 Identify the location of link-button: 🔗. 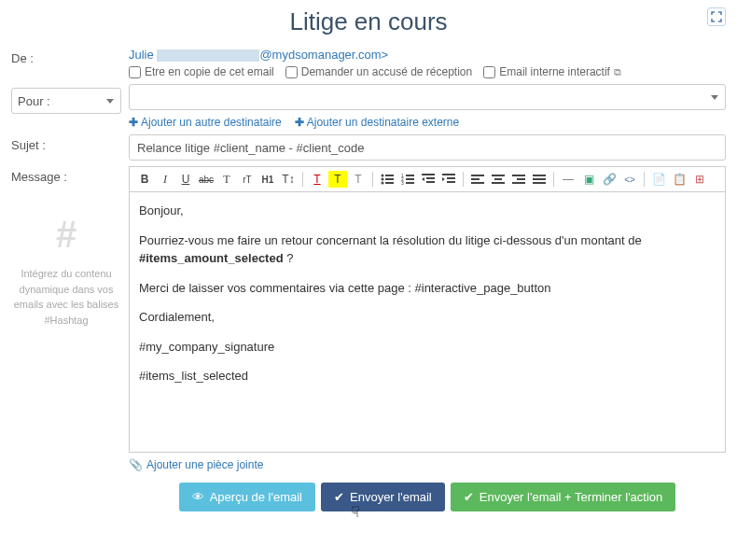
(609, 179).